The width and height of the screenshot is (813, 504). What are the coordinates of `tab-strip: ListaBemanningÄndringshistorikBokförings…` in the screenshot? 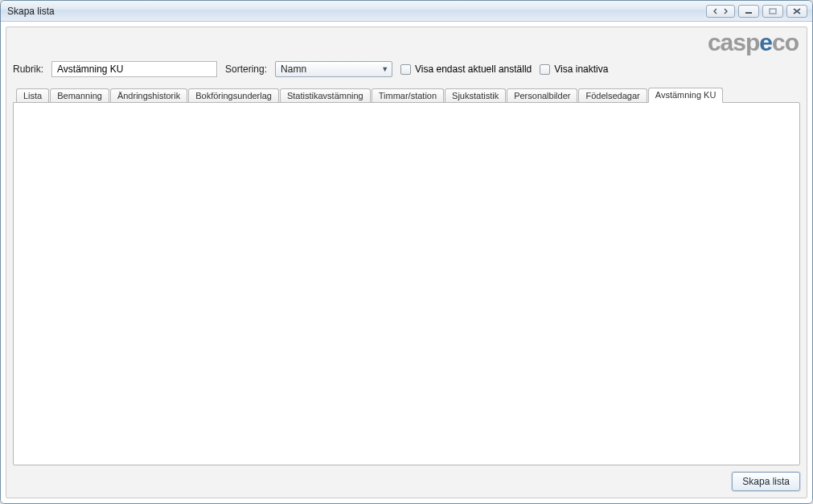 It's located at (407, 95).